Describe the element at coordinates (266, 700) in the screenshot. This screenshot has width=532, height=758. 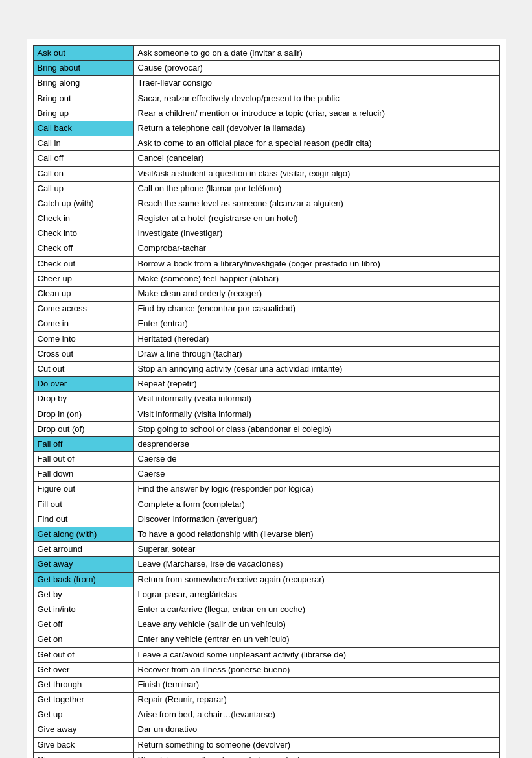
I see `table-row: Get togetherRepair (Reunir, reparar)` at that location.